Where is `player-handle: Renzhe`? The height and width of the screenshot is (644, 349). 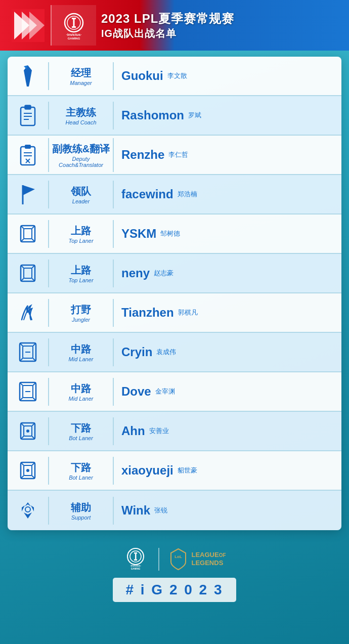
player-handle: Renzhe is located at coordinates (143, 155).